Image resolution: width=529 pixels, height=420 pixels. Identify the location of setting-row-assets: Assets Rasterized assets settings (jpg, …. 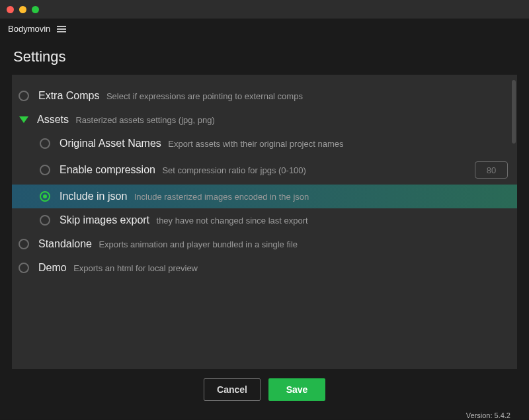
(264, 120).